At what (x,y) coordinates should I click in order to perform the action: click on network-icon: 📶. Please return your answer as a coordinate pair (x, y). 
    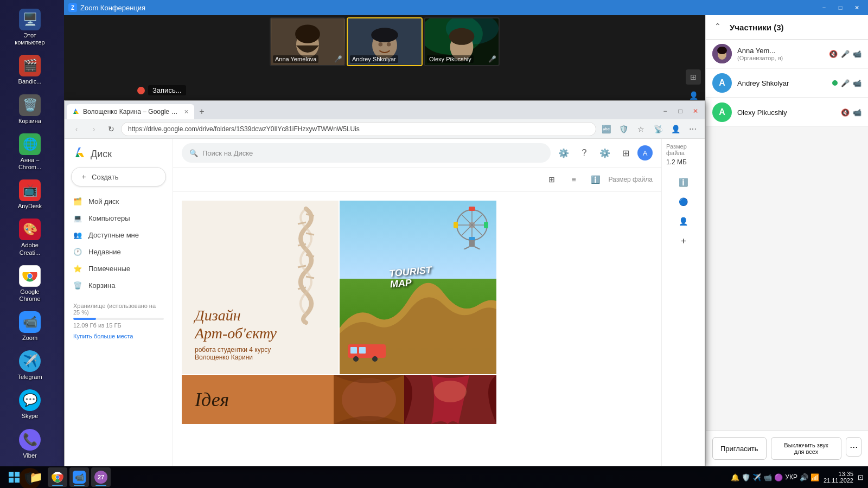
    Looking at the image, I should click on (815, 477).